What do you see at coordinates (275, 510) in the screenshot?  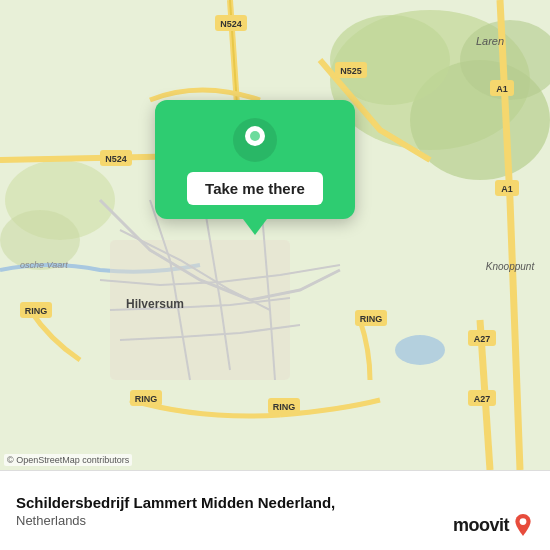 I see `footer: Schildersbedrijf Lammert Midden Nederlan…` at bounding box center [275, 510].